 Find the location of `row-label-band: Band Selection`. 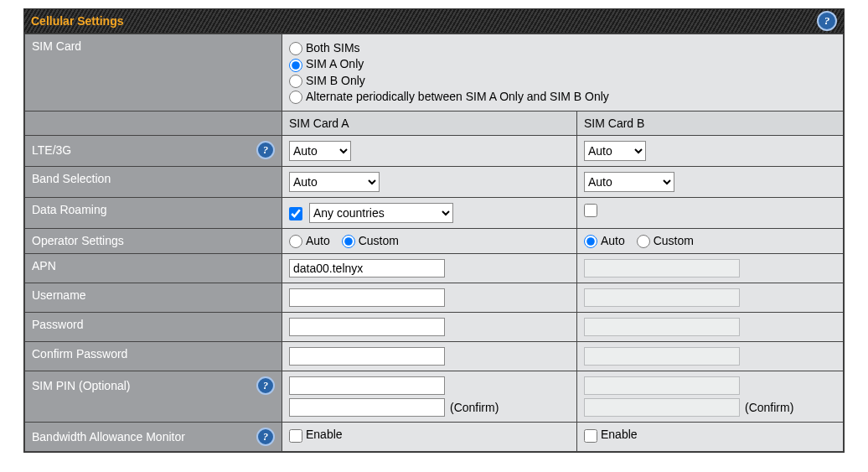

row-label-band: Band Selection is located at coordinates (154, 183).